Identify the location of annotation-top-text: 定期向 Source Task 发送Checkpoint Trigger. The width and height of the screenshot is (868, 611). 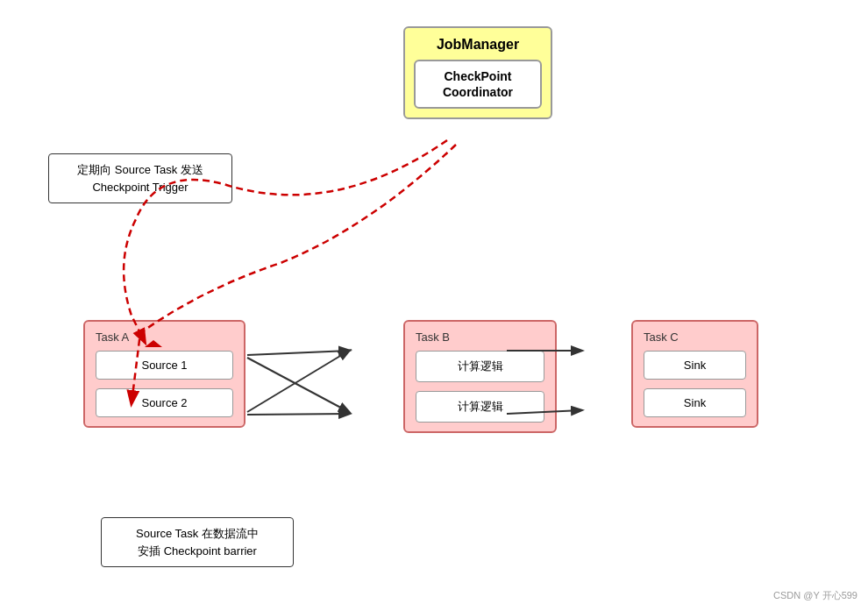
(140, 179).